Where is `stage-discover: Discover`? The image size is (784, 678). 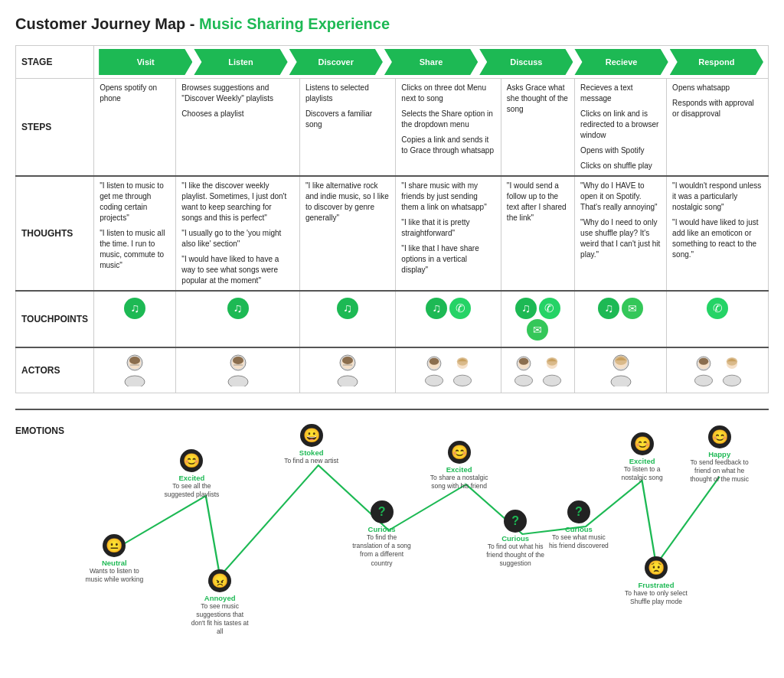 stage-discover: Discover is located at coordinates (336, 62).